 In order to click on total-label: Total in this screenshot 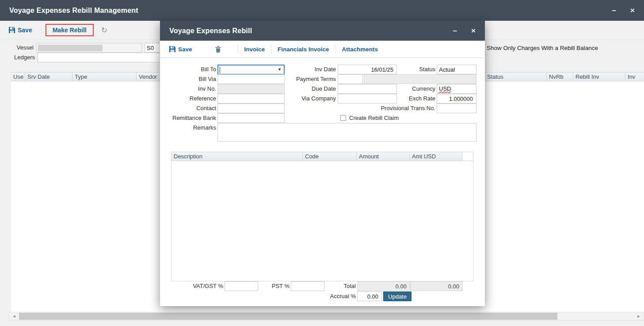, I will do `click(333, 286)`.